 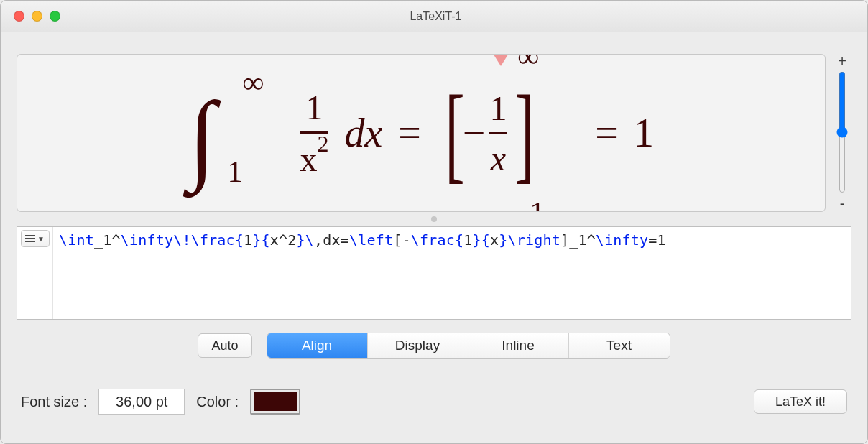 What do you see at coordinates (142, 402) in the screenshot?
I see `font-size-field` at bounding box center [142, 402].